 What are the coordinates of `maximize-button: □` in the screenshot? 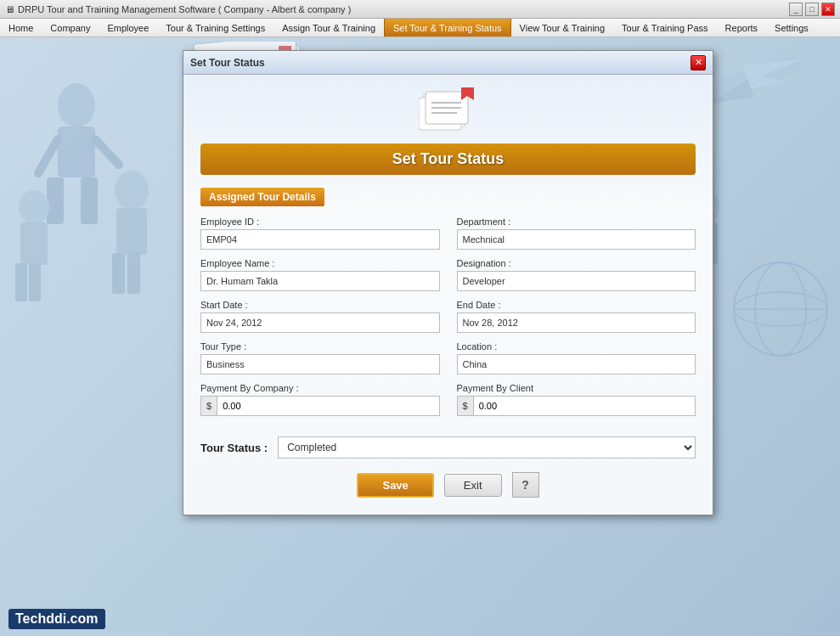 It's located at (812, 9).